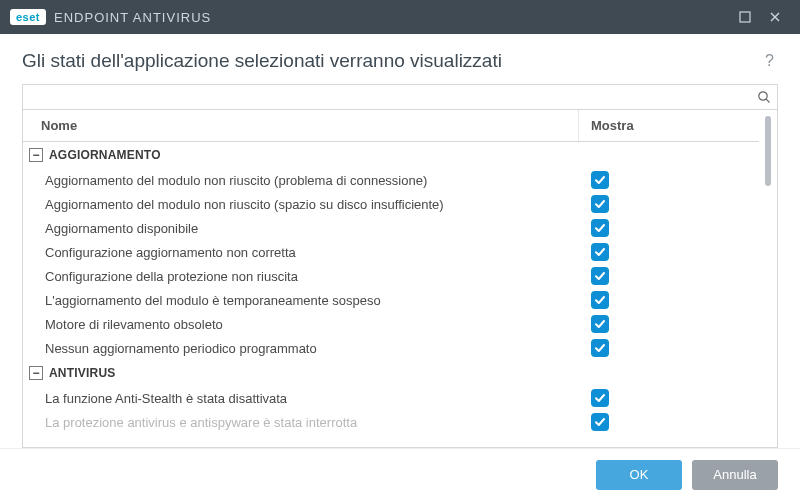 This screenshot has height=500, width=800. Describe the element at coordinates (400, 59) in the screenshot. I see `header: Gli stati dell'applicazione selezionati …` at that location.